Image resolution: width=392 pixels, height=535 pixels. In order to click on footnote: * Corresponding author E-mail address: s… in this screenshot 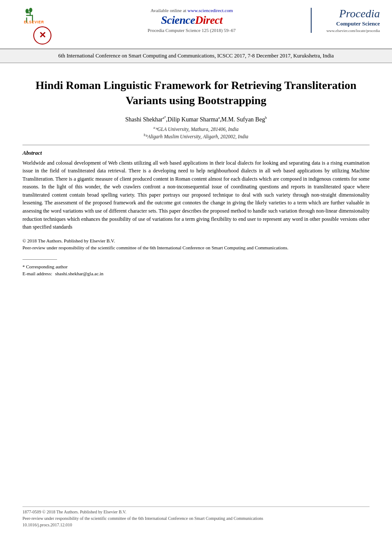, I will do `click(196, 271)`.